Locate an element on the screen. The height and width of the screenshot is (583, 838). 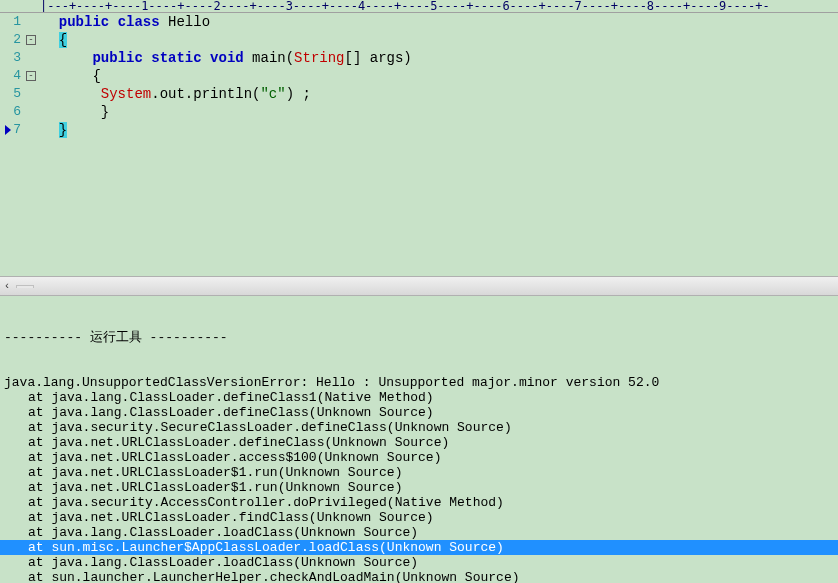
console-line: at java.lang.ClassLoader.defineClass1(Na… is located at coordinates (419, 398).